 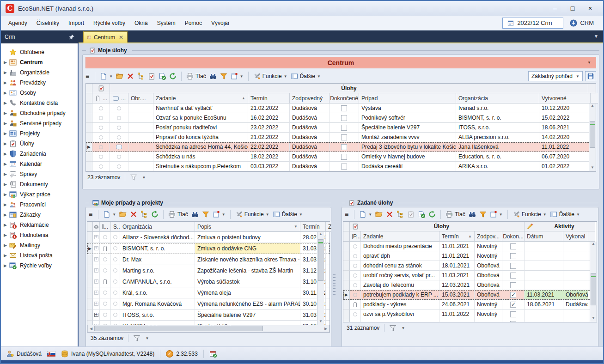 I want to click on view-select: Základný pohľad▼, so click(x=555, y=76).